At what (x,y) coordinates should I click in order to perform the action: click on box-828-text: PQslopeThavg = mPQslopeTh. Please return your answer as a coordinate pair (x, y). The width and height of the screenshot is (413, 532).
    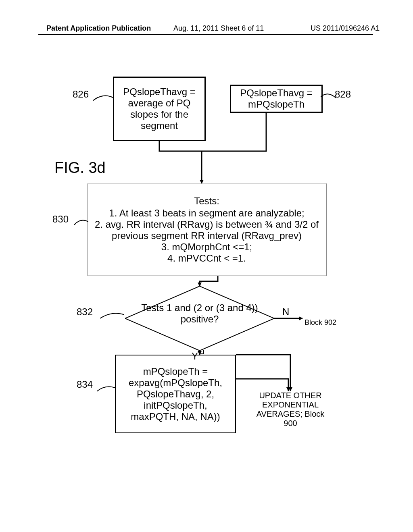
    Looking at the image, I should click on (276, 99).